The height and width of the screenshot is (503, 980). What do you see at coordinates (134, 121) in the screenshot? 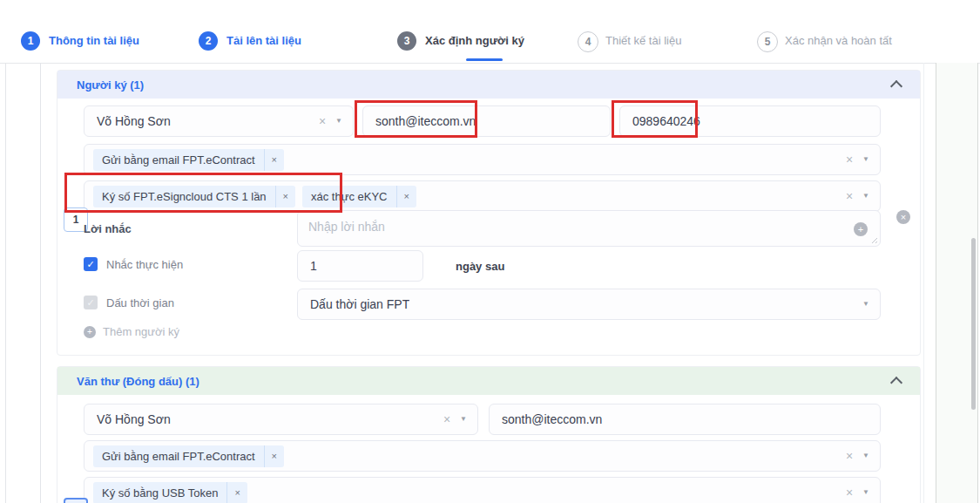
I see `signer-name-value: Võ Hồng Sơn` at bounding box center [134, 121].